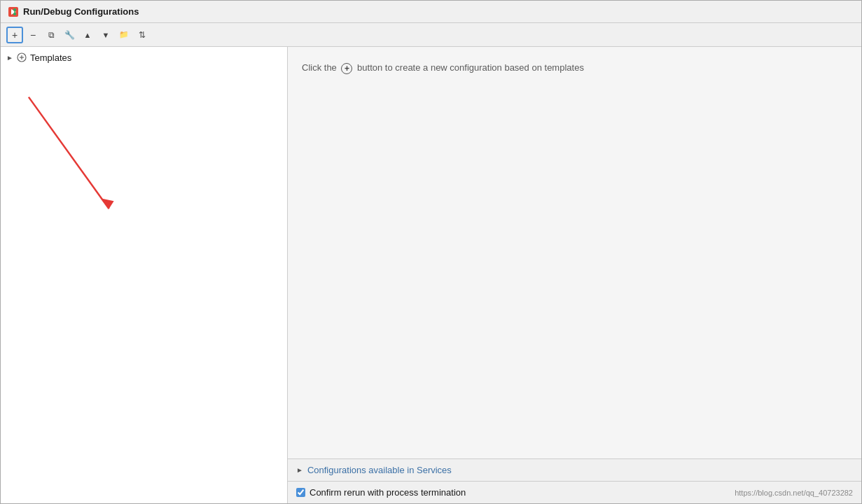 The width and height of the screenshot is (862, 504). I want to click on copy-button: ⧉, so click(51, 35).